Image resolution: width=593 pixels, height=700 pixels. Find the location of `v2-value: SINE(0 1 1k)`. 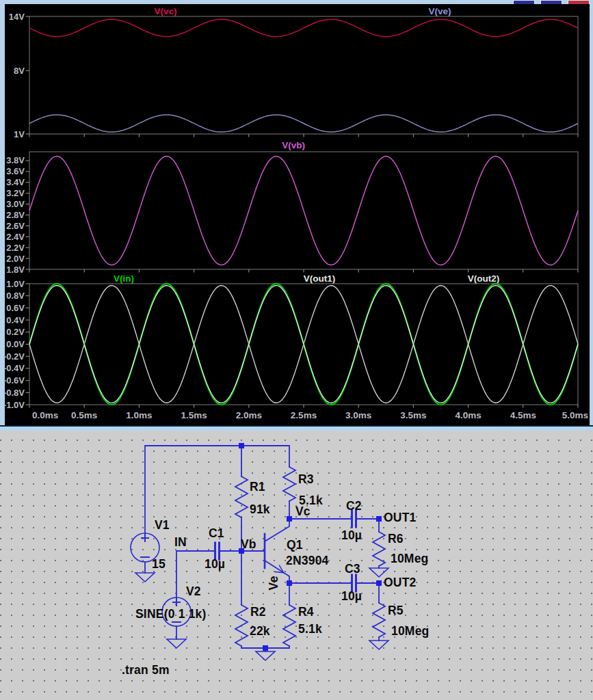

v2-value: SINE(0 1 1k) is located at coordinates (171, 615).